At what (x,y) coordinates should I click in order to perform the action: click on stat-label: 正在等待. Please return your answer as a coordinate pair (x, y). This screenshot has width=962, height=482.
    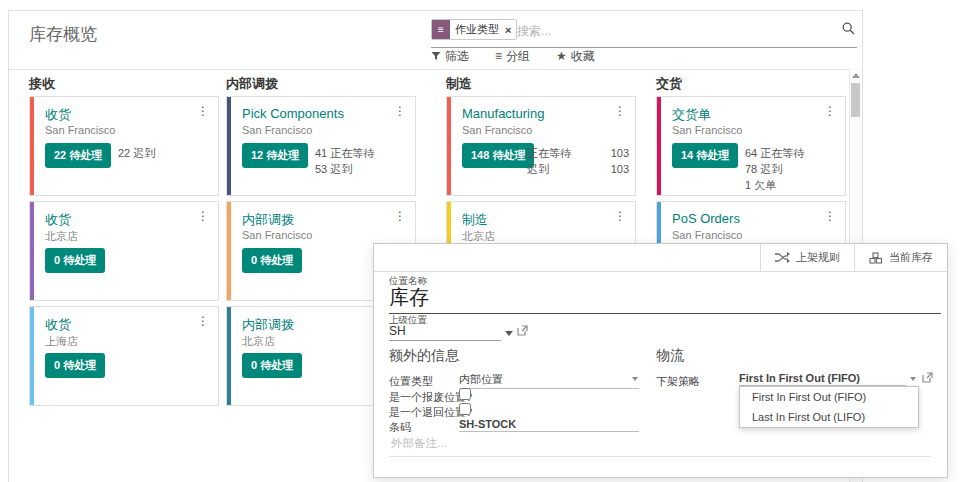
    Looking at the image, I should click on (549, 153).